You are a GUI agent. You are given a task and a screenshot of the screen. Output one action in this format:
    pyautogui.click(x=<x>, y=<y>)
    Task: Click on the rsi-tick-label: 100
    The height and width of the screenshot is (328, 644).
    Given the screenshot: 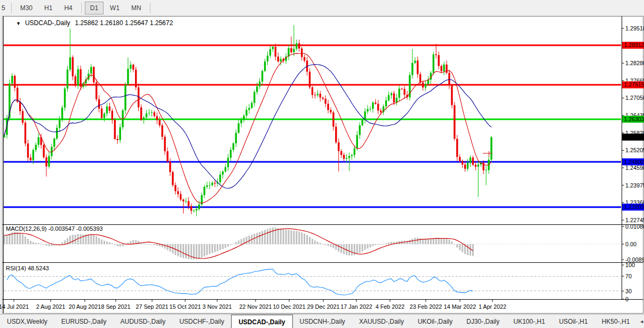 What is the action you would take?
    pyautogui.click(x=630, y=265)
    